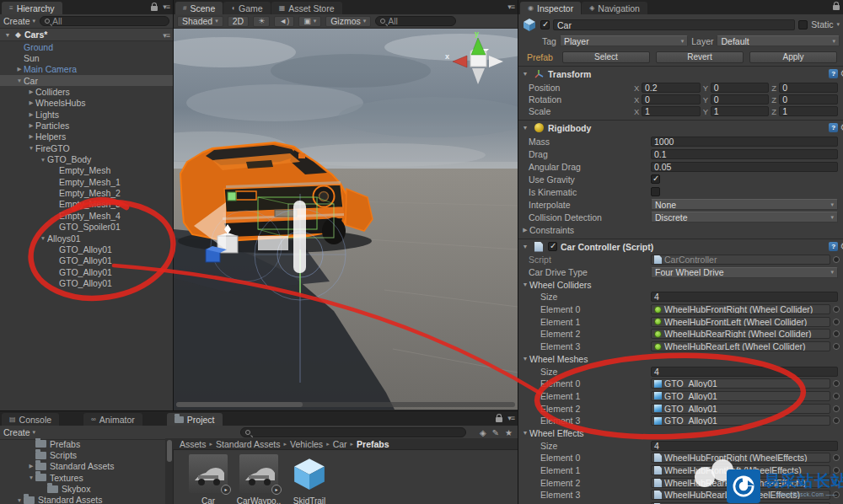 The image size is (843, 504). Describe the element at coordinates (740, 470) in the screenshot. I see `object-reference-field: WheelHubFrontLeft (WheelEffects)` at that location.